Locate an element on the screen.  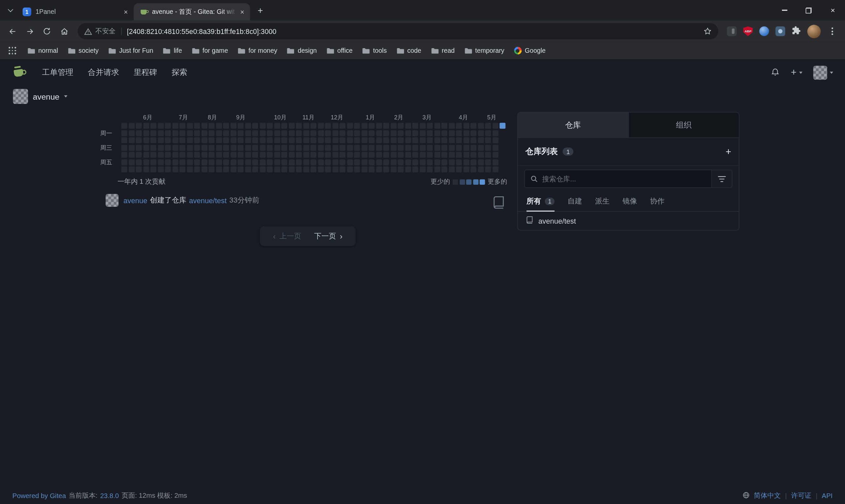
home-icon is located at coordinates (64, 31).